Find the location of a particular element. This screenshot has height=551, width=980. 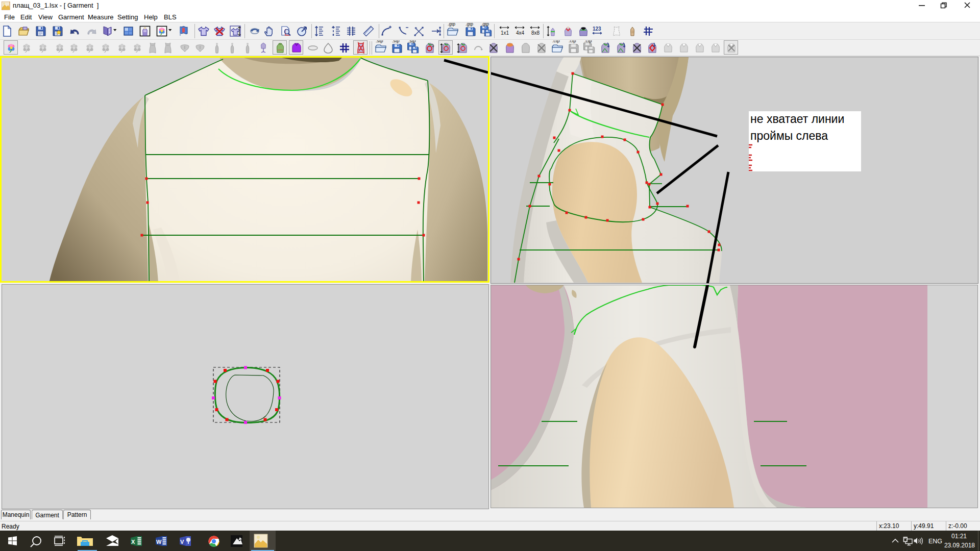

svg-text: 23.09.2018 is located at coordinates (960, 545).